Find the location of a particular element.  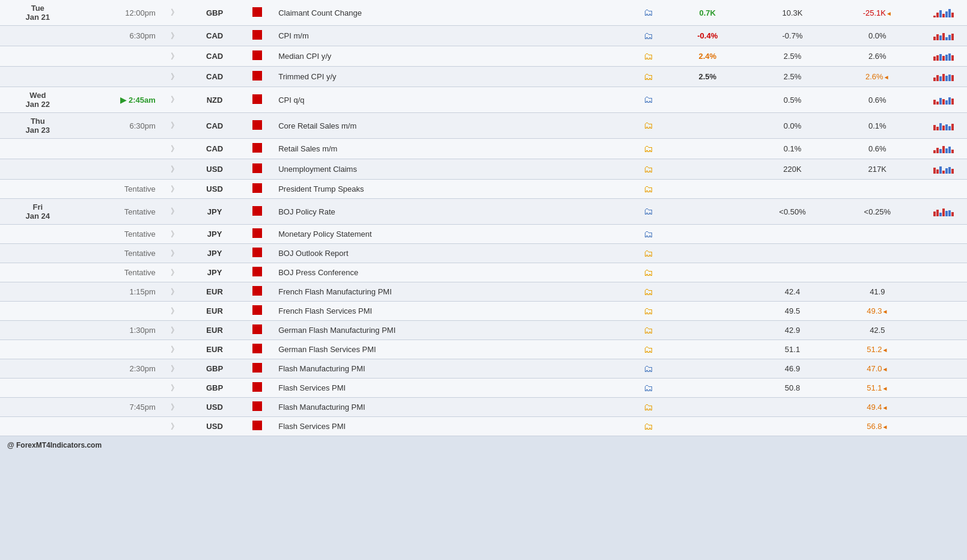

event-name-cell: President Trump Speaks is located at coordinates (453, 189).